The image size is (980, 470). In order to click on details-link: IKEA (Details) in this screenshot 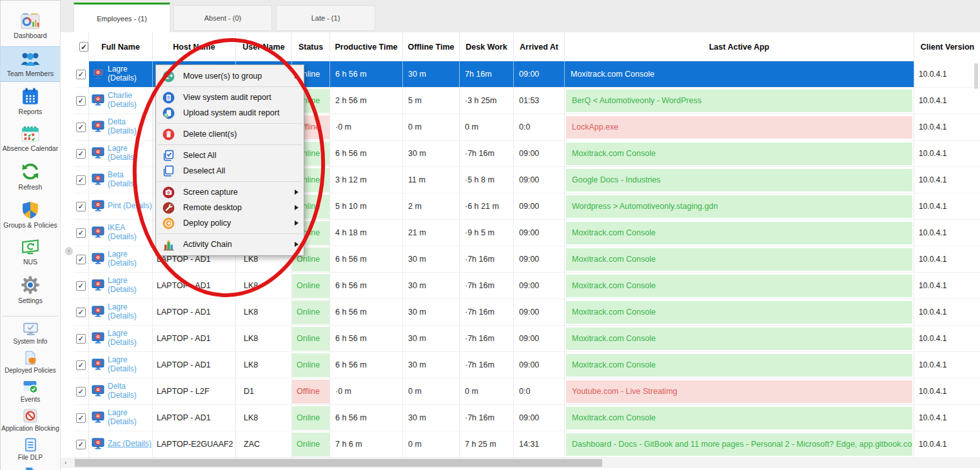, I will do `click(130, 233)`.